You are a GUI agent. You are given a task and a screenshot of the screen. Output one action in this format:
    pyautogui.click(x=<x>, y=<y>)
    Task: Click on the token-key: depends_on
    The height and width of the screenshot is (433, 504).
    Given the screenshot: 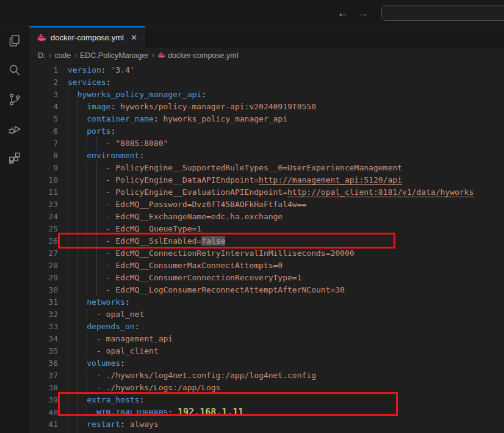 What is the action you would take?
    pyautogui.click(x=110, y=326)
    